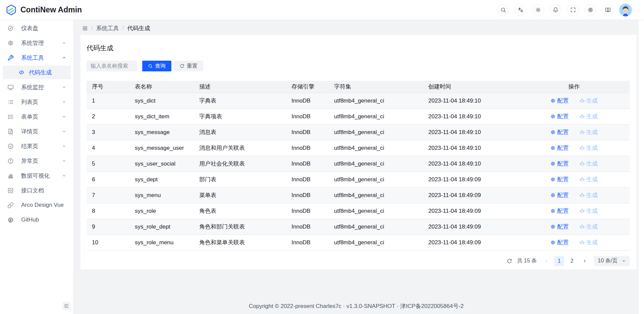  I want to click on chevron-left-icon, so click(546, 261).